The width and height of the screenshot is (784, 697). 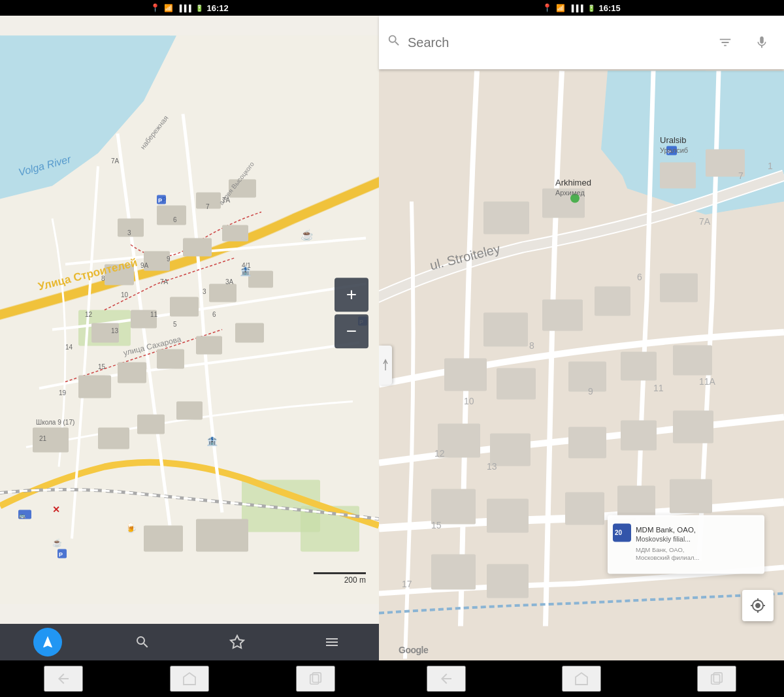 I want to click on svg-text: 19, so click(x=63, y=393).